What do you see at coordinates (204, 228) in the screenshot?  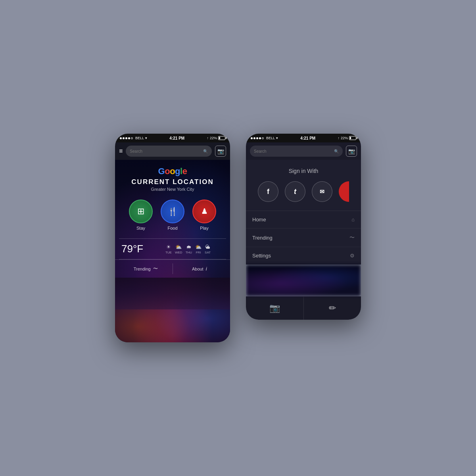 I see `play-label: Play` at bounding box center [204, 228].